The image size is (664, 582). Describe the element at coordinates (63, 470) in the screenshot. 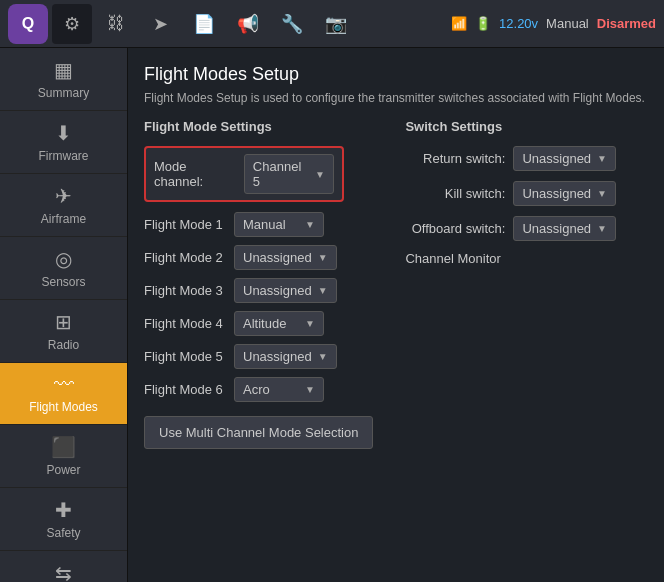

I see `sidebar-label-power: Power` at that location.